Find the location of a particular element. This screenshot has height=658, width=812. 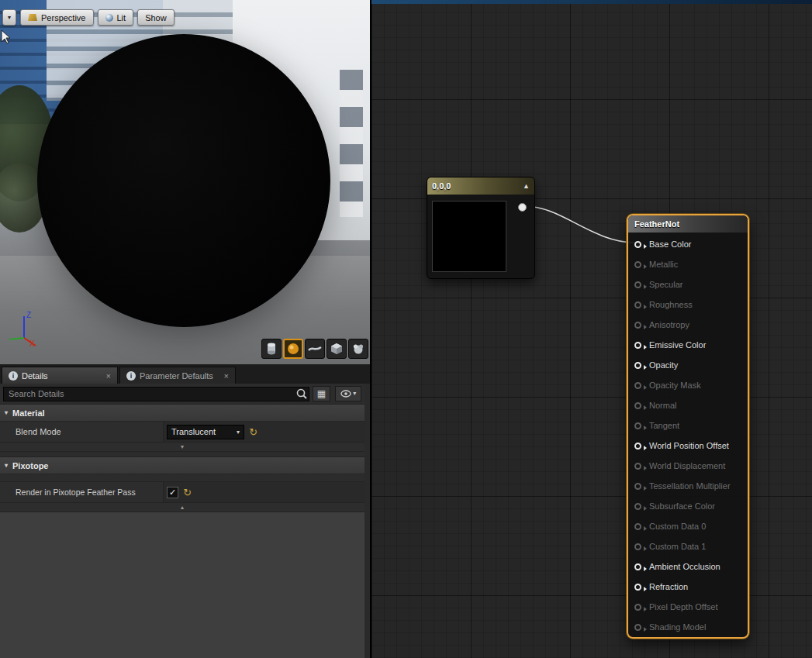

preview-shape-cylinder-button is located at coordinates (271, 349).